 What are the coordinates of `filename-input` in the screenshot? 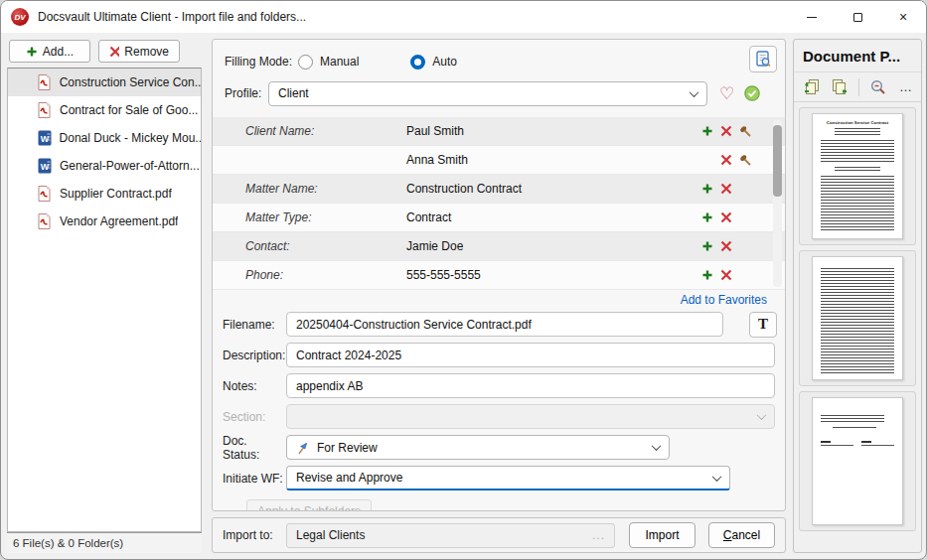 It's located at (505, 324).